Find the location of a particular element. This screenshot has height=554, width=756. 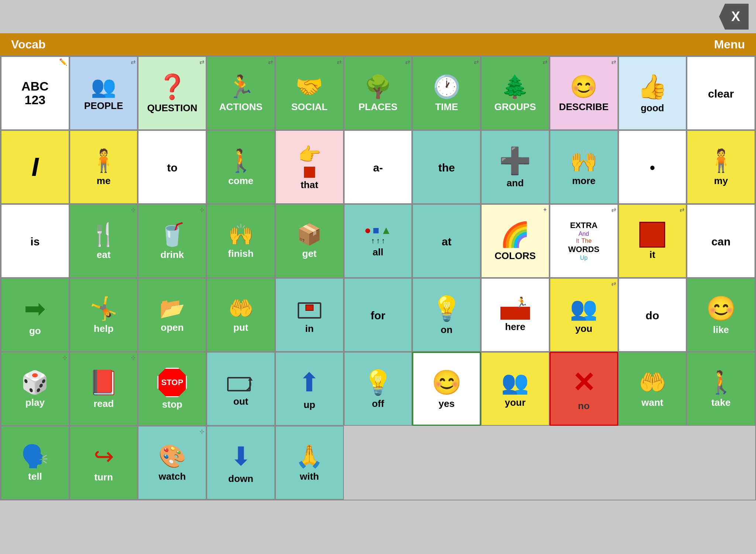

get-icon: 📦 is located at coordinates (309, 234).